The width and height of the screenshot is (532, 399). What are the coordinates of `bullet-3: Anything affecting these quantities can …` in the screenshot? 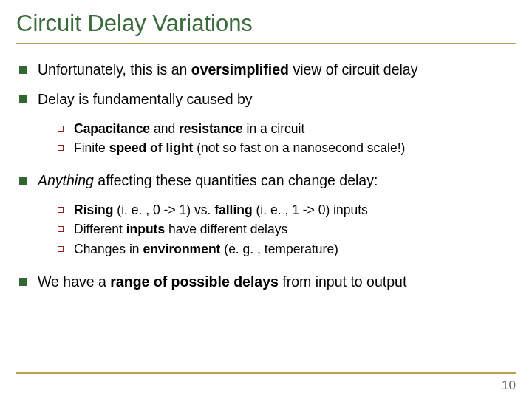 It's located at (266, 180).